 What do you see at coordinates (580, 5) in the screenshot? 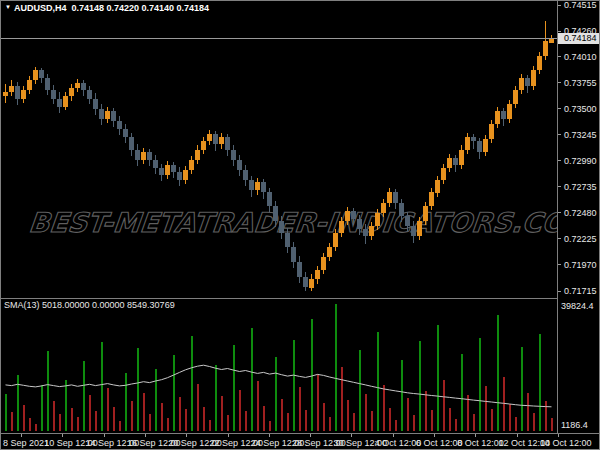
I see `price-tick-label: 0.74515` at bounding box center [580, 5].